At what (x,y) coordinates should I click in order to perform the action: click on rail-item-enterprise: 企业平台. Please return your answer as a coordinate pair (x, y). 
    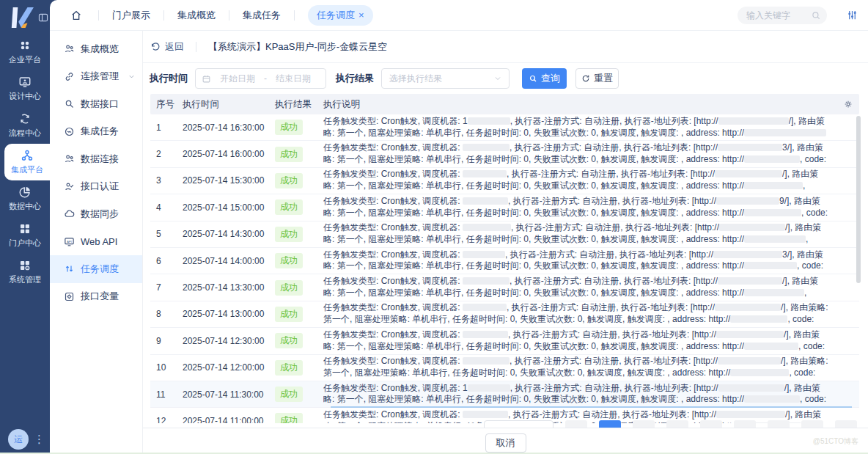
    Looking at the image, I should click on (25, 52).